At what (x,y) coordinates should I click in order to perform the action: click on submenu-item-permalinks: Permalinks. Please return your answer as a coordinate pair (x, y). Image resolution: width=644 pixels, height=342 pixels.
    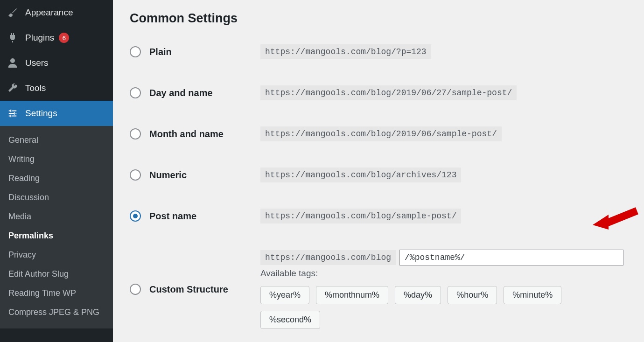
    Looking at the image, I should click on (56, 236).